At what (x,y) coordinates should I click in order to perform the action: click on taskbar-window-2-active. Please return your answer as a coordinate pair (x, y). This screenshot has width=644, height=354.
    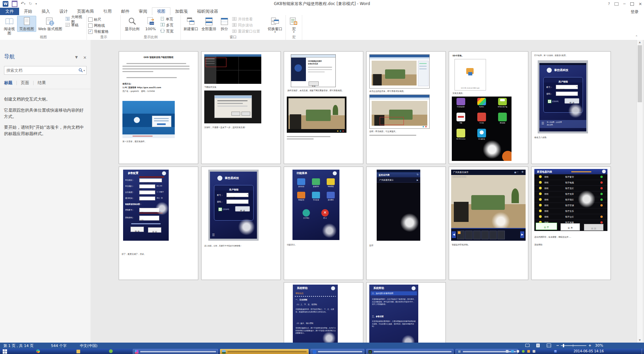
    Looking at the image, I should click on (264, 351).